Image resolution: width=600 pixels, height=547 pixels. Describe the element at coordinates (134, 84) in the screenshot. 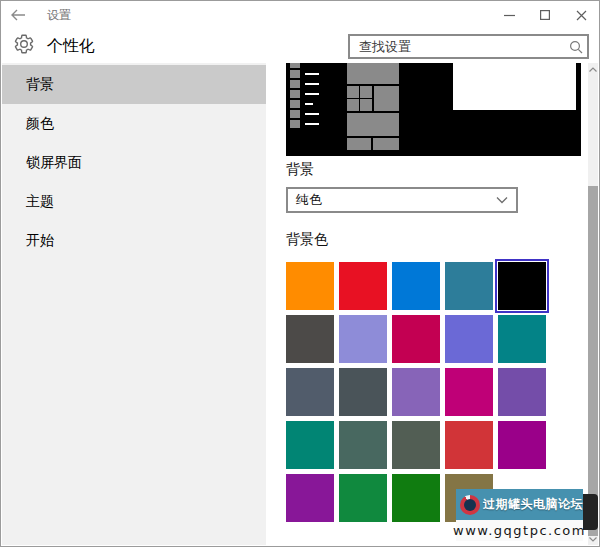

I see `sidebar-item-background: 背景` at that location.